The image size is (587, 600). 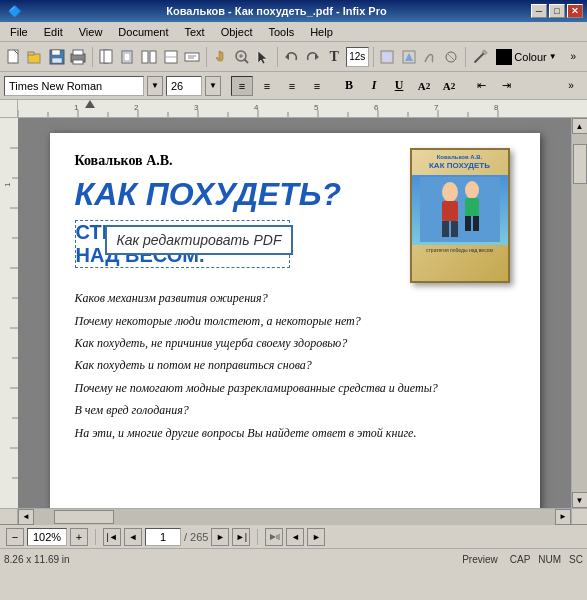 What do you see at coordinates (84, 517) in the screenshot?
I see `scroll-thumb-h` at bounding box center [84, 517].